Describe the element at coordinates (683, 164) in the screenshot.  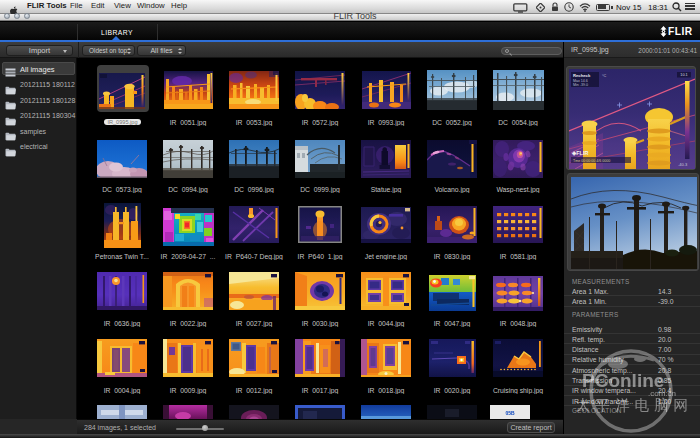
I see `svg-text: -40.3` at that location.